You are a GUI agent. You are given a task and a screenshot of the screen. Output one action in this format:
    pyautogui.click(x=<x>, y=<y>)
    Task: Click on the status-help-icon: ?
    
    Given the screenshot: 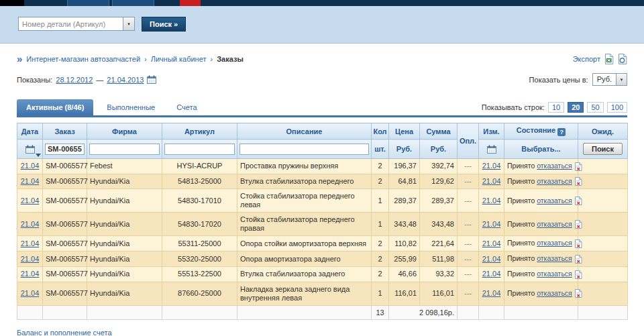 What is the action you would take?
    pyautogui.click(x=561, y=132)
    